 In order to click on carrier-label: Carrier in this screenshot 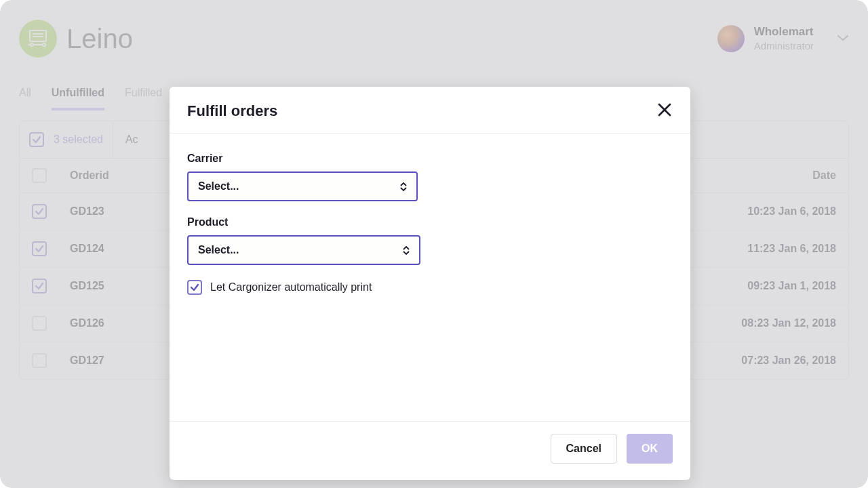, I will do `click(430, 159)`.